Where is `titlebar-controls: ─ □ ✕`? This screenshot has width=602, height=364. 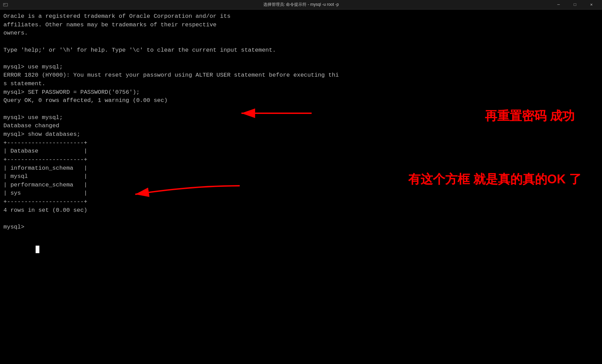
titlebar-controls: ─ □ ✕ is located at coordinates (575, 5).